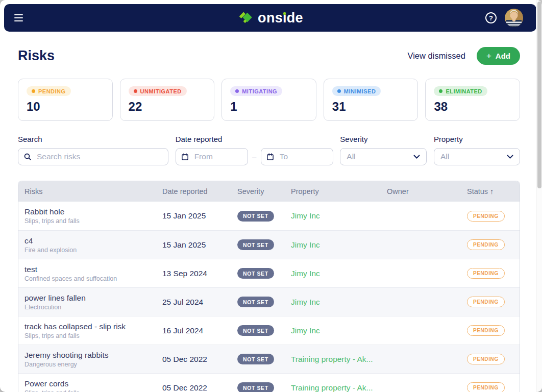 The width and height of the screenshot is (542, 392). Describe the element at coordinates (200, 274) in the screenshot. I see `risk-date-reported: 13 Sep 2024` at that location.